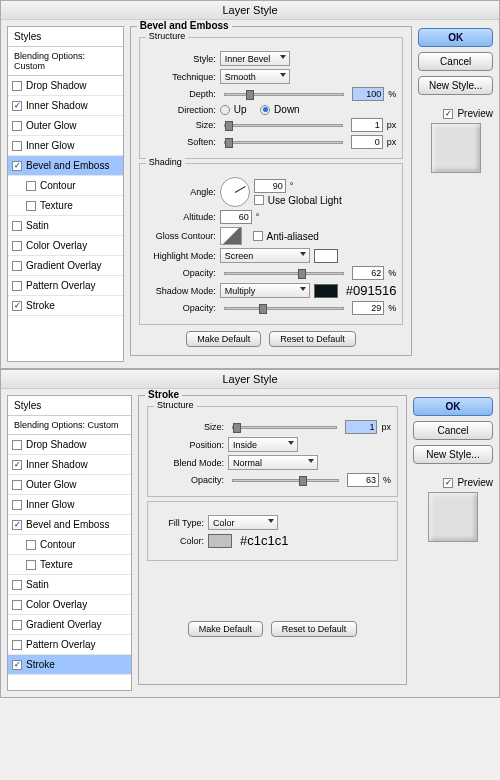 The width and height of the screenshot is (500, 780). I want to click on angle-dial, so click(235, 192).